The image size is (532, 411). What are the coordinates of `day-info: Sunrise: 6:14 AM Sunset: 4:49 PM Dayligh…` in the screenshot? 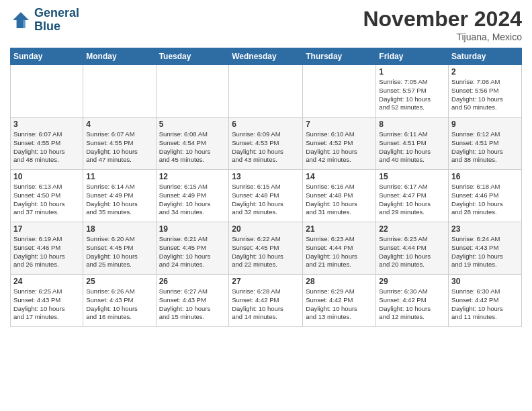 It's located at (120, 200).